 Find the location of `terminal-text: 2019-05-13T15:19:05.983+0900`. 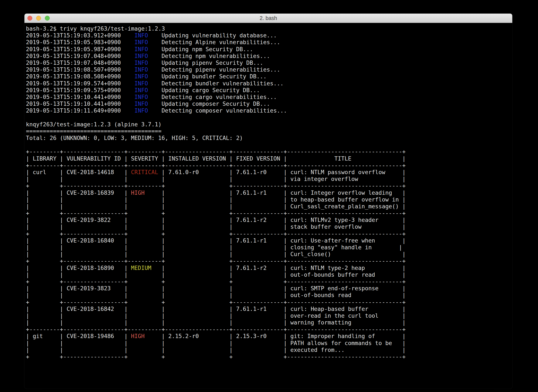

terminal-text: 2019-05-13T15:19:05.983+0900 is located at coordinates (80, 42).